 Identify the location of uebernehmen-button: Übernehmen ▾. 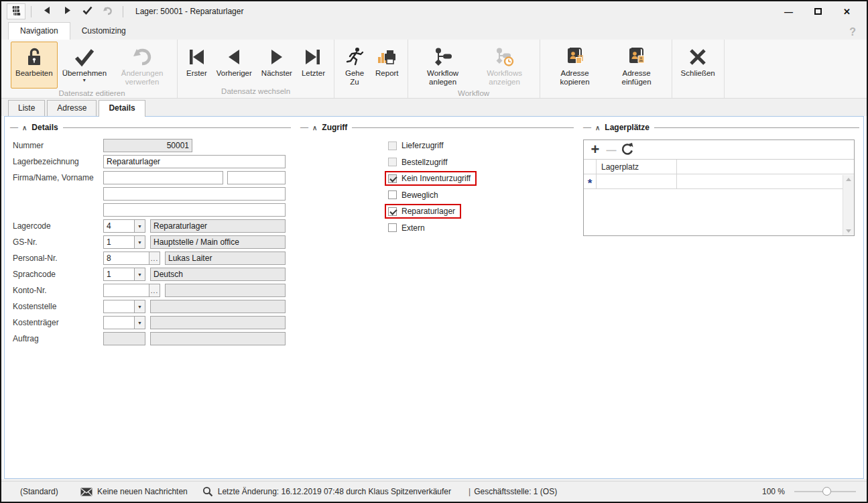
(84, 65).